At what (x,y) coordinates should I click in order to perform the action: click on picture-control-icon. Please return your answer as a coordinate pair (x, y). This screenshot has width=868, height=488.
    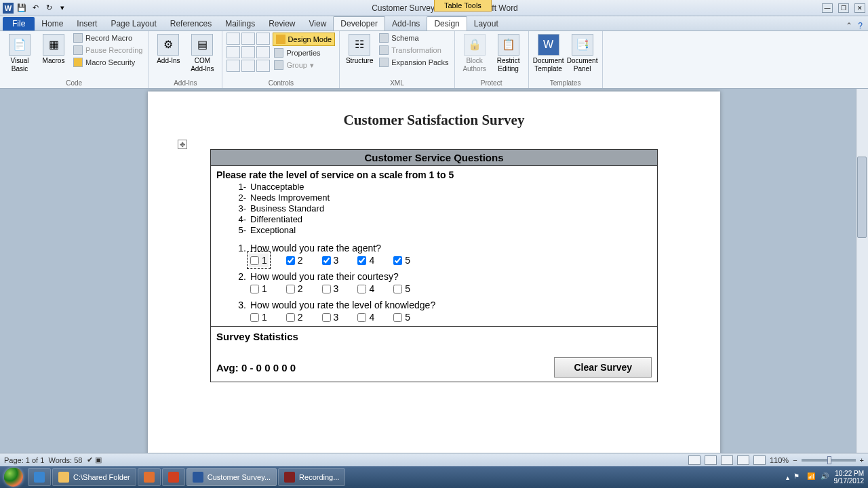
    Looking at the image, I should click on (263, 39).